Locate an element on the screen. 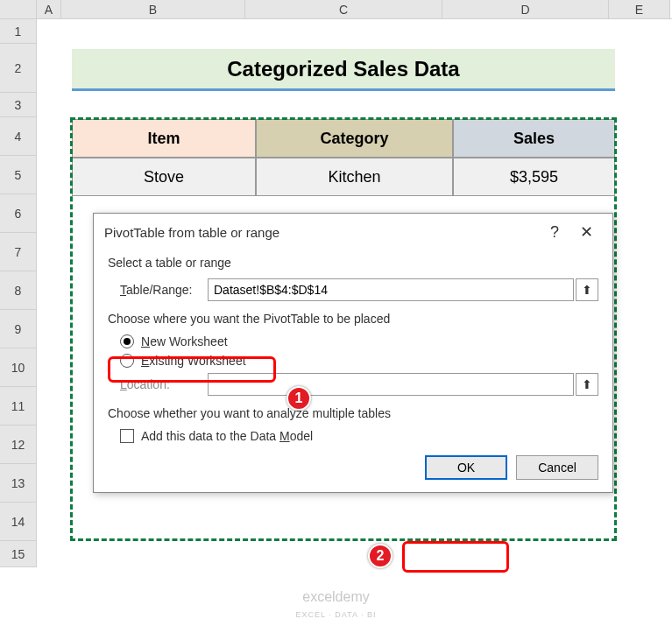 Image resolution: width=672 pixels, height=626 pixels. radio-existing-worksheet: Existing Worksheet is located at coordinates (359, 361).